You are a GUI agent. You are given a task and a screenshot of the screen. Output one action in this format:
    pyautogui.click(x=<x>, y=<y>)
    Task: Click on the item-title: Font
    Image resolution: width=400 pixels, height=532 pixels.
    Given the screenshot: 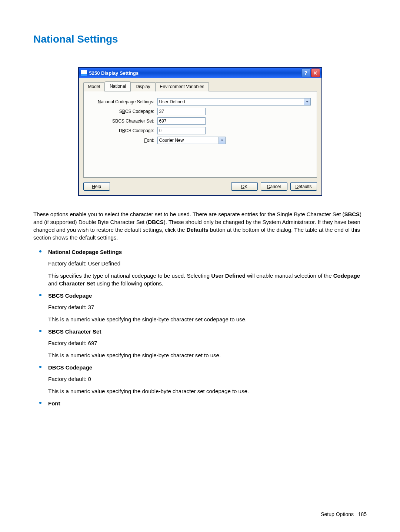 What is the action you would take?
    pyautogui.click(x=207, y=404)
    